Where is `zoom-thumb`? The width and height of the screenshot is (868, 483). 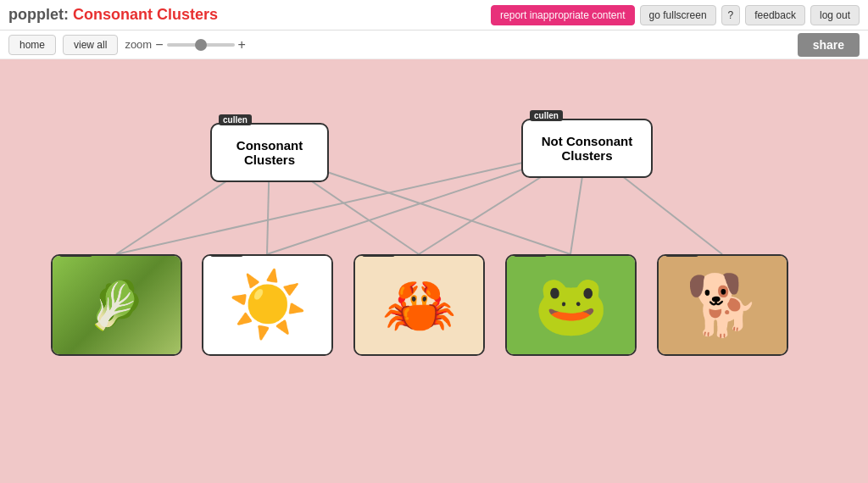
zoom-thumb is located at coordinates (201, 45).